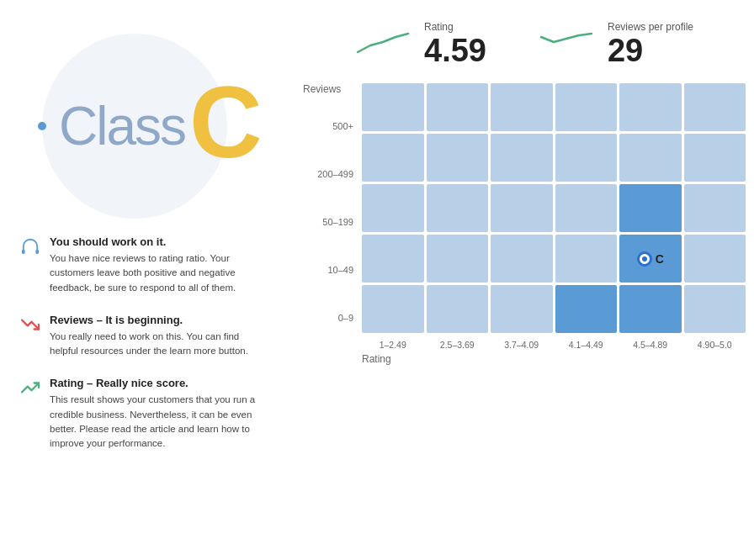  What do you see at coordinates (650, 309) in the screenshot?
I see `cell-r4-c4` at bounding box center [650, 309].